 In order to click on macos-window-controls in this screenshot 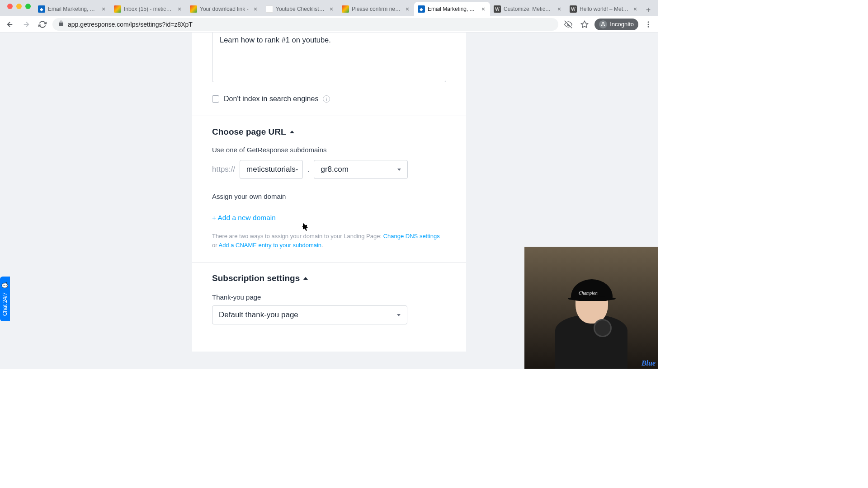, I will do `click(19, 6)`.